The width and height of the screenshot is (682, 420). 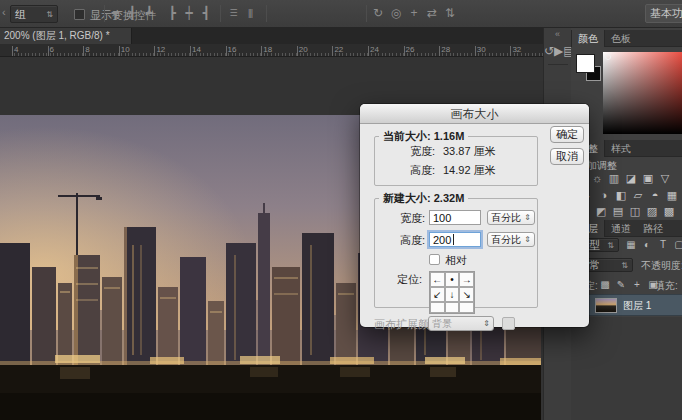 What do you see at coordinates (601, 212) in the screenshot?
I see `invert-icon: ◩` at bounding box center [601, 212].